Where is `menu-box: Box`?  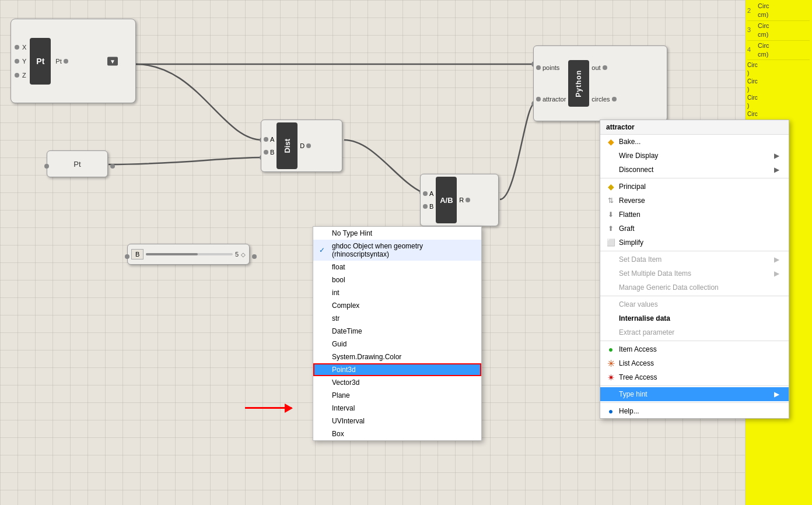 menu-box: Box is located at coordinates (397, 434).